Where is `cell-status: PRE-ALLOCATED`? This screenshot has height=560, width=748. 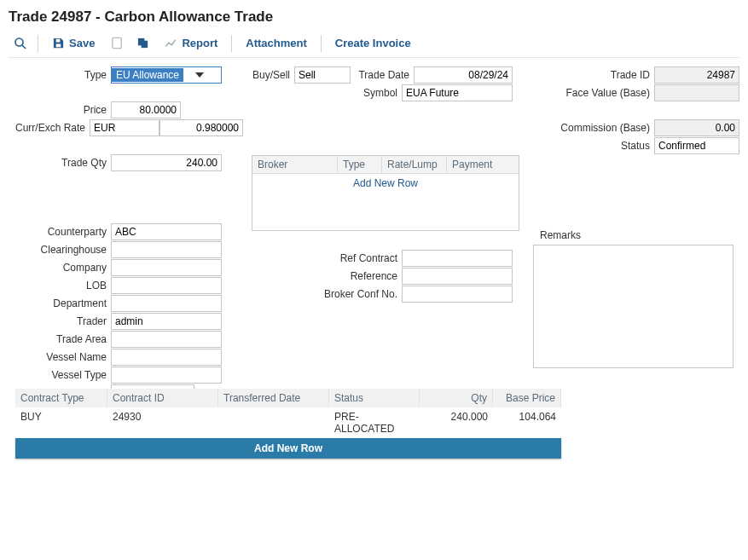 cell-status: PRE-ALLOCATED is located at coordinates (374, 423).